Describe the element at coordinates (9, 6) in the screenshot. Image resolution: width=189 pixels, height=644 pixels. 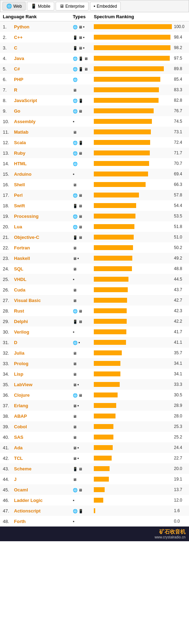
I see `web-icon: 🌐` at that location.